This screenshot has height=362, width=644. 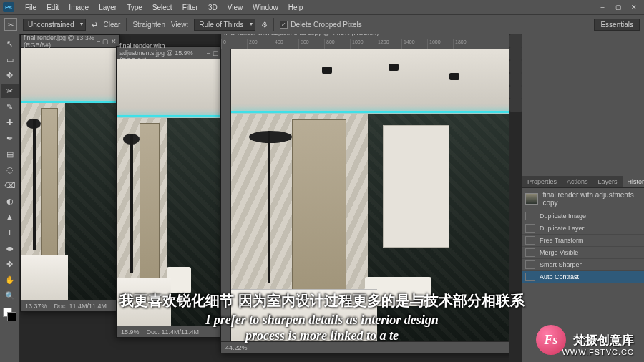 What do you see at coordinates (583, 278) in the screenshot?
I see `history-step: Auto Contrast` at bounding box center [583, 278].